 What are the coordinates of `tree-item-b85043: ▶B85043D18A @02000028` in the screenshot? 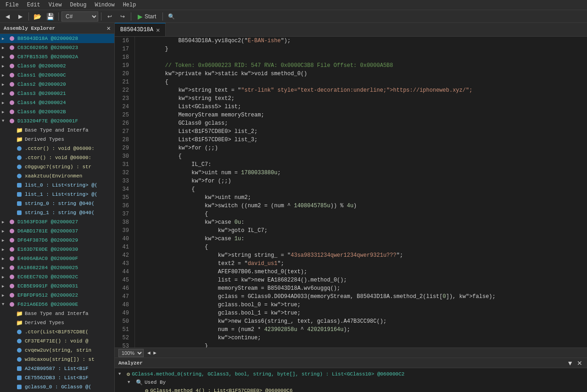 It's located at (57, 39).